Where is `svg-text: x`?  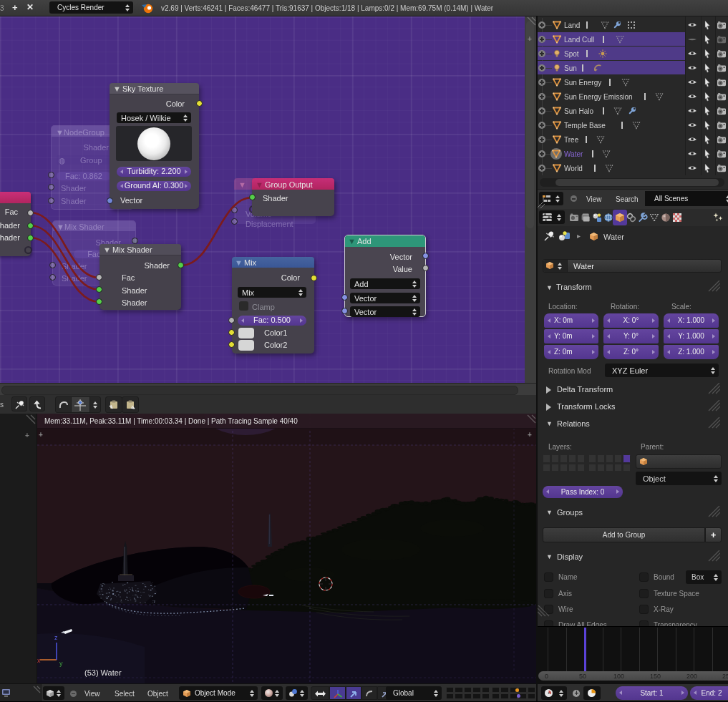 svg-text: x is located at coordinates (39, 660).